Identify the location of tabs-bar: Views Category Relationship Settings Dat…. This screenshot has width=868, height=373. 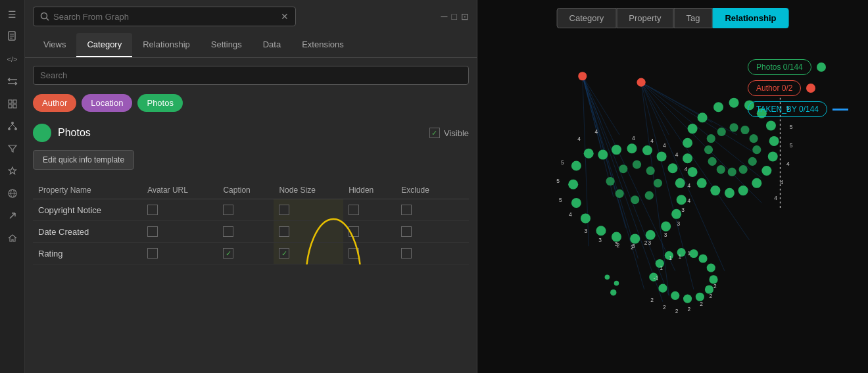
(251, 45).